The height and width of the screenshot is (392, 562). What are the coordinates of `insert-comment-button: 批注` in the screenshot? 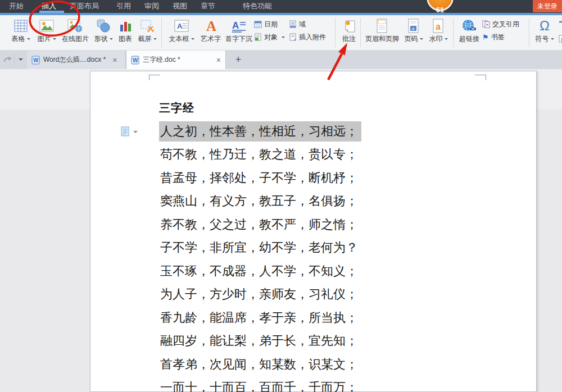 It's located at (349, 32).